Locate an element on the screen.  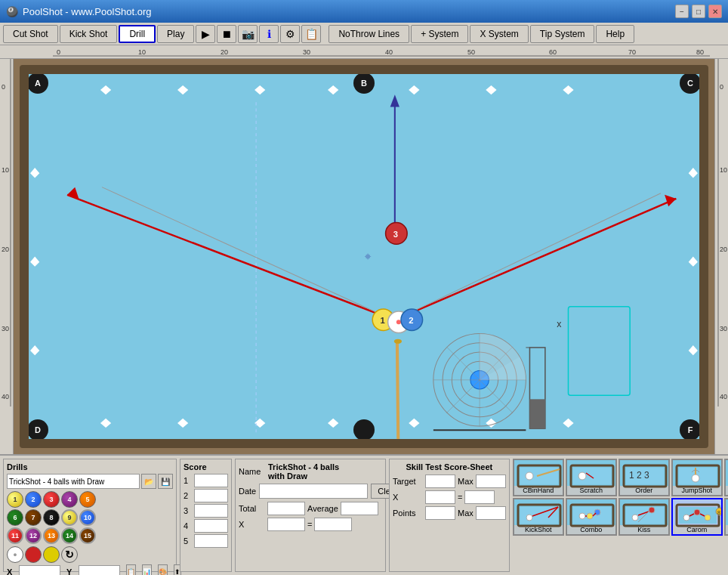
x-system-button: X System is located at coordinates (498, 34).